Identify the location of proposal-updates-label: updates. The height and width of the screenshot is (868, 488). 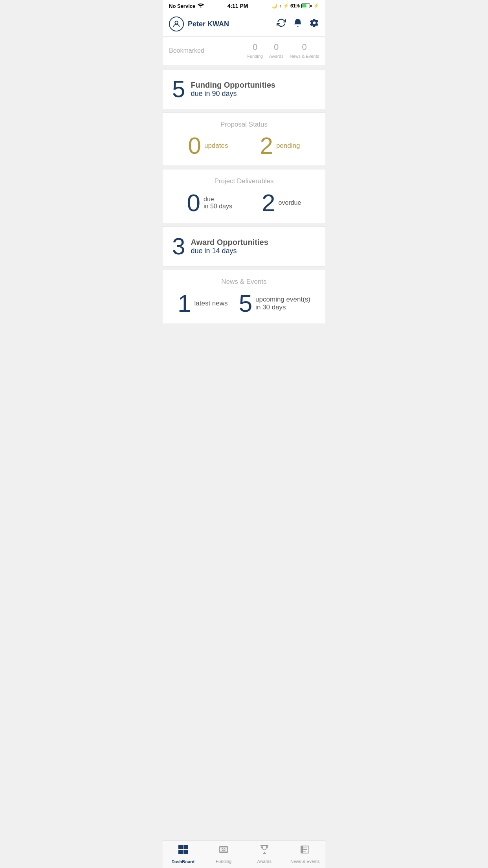
(216, 146).